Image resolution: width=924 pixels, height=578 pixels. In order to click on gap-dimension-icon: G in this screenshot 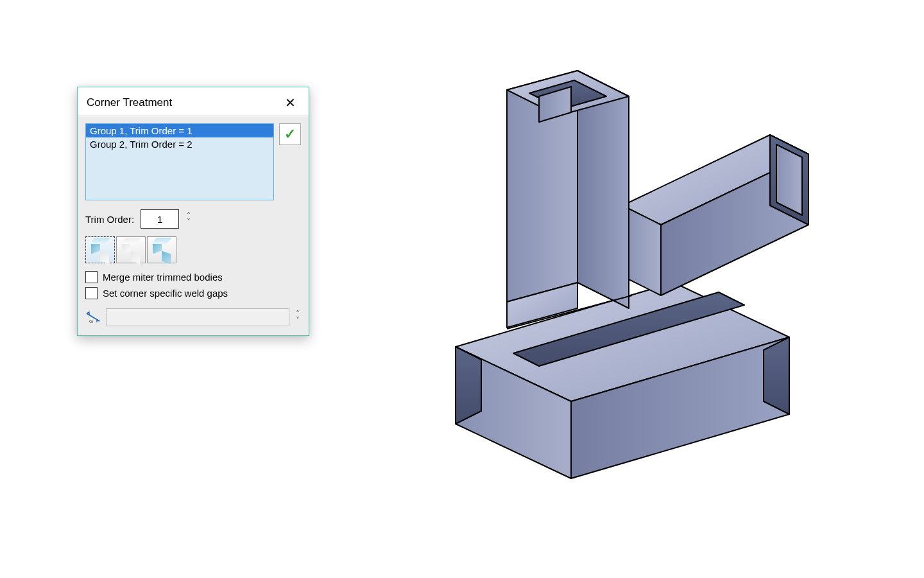, I will do `click(93, 317)`.